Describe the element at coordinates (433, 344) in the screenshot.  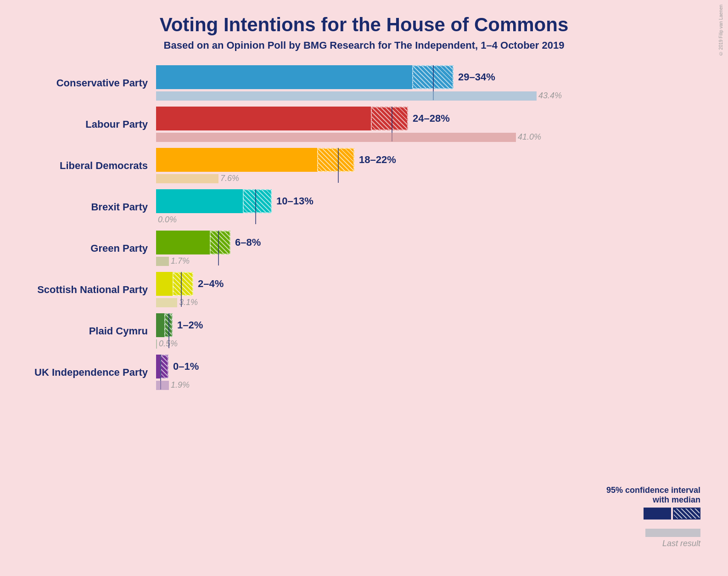
I see `bar-last-row: 0.5%` at that location.